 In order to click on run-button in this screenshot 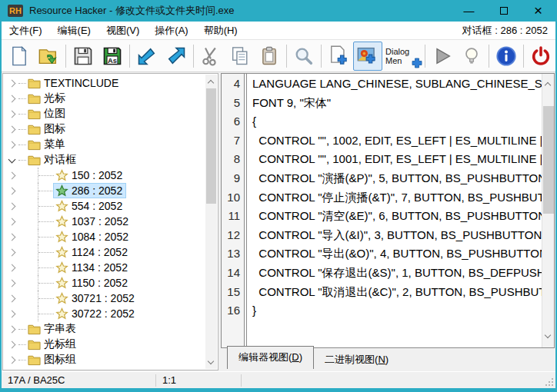, I will do `click(442, 56)`.